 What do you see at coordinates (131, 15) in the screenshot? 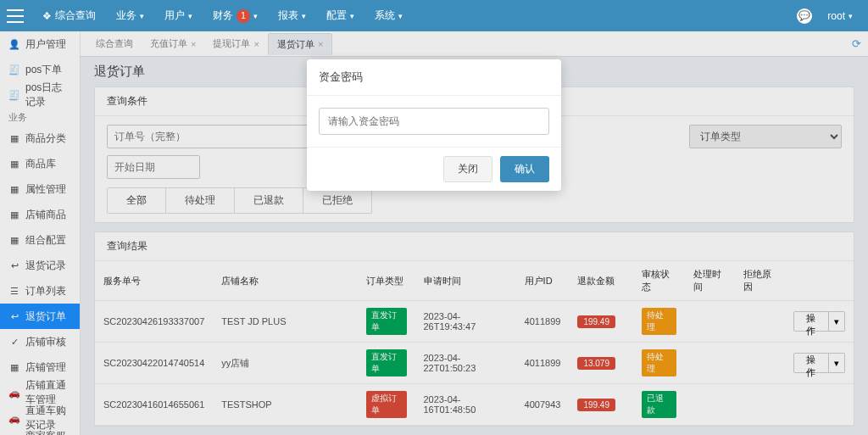
I see `nav-biz: 业务▾` at bounding box center [131, 15].